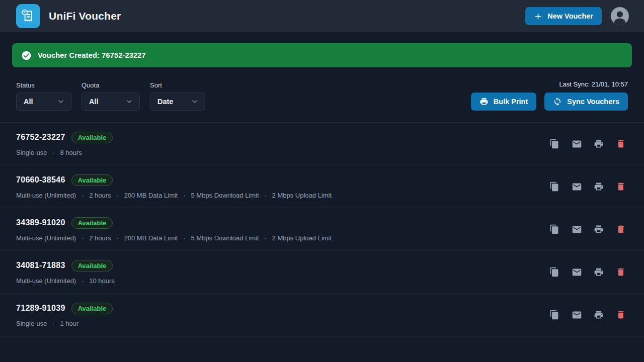 This screenshot has width=644, height=362. What do you see at coordinates (557, 102) in the screenshot?
I see `sync-icon` at bounding box center [557, 102].